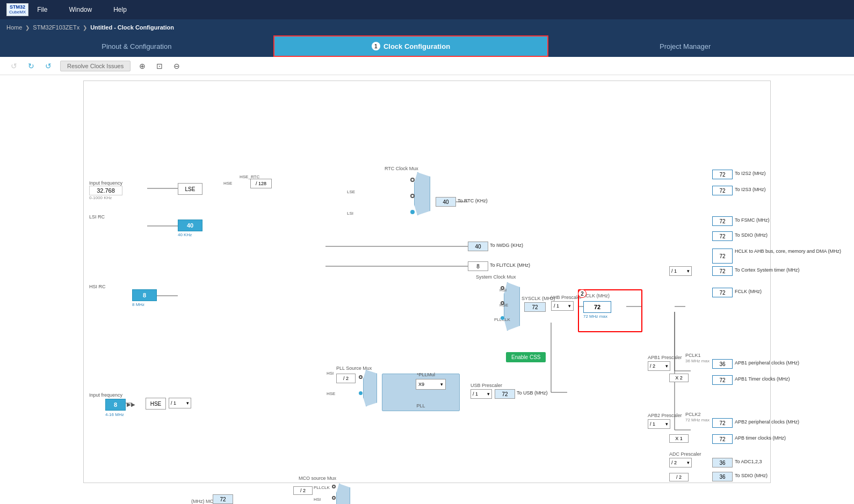 This screenshot has height=504, width=854. Describe the element at coordinates (96, 66) in the screenshot. I see `resolve-clock-issues-button: Resolve Clock Issues` at that location.